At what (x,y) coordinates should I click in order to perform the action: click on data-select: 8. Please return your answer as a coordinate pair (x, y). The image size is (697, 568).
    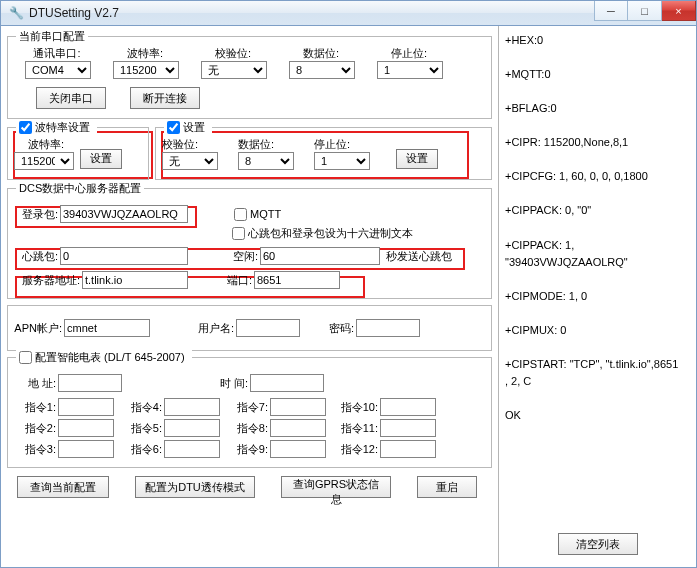
    Looking at the image, I should click on (322, 70).